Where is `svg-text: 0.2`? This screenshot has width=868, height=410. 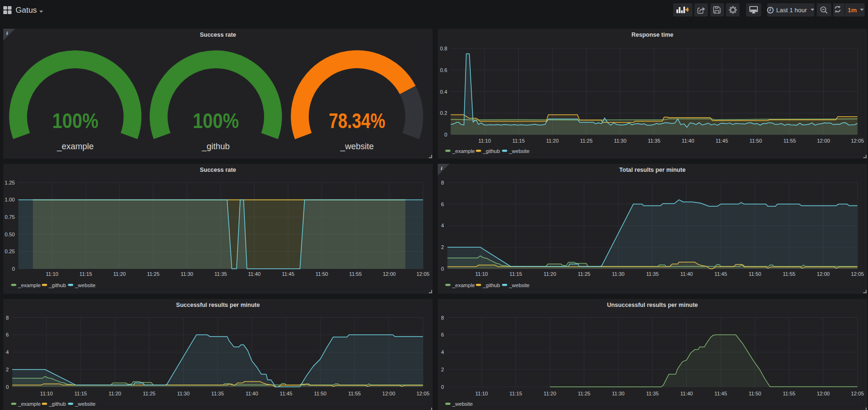
svg-text: 0.2 is located at coordinates (443, 113).